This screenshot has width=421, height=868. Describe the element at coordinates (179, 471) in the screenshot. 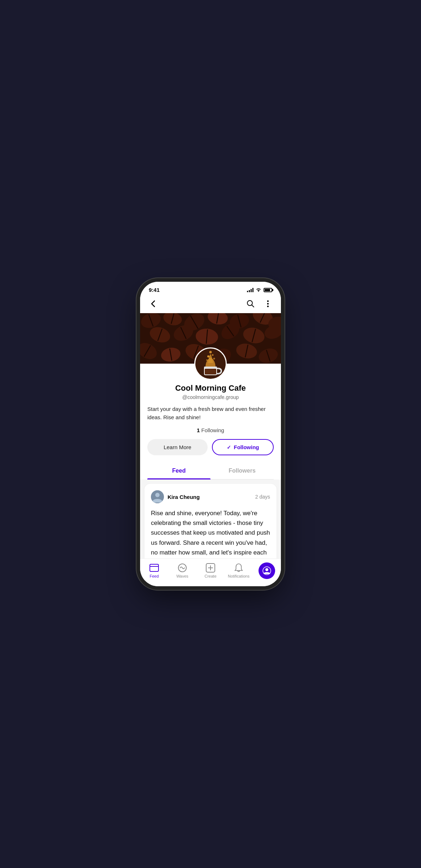

I see `tab-feed: Feed` at that location.